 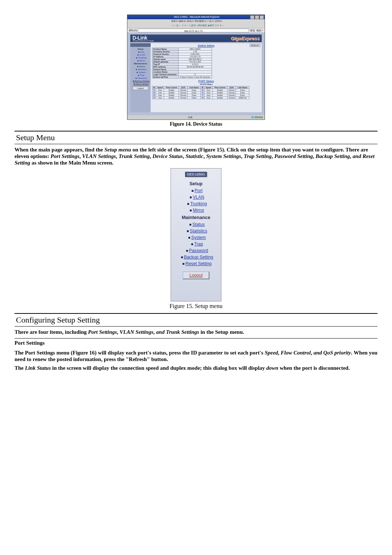 What do you see at coordinates (196, 217) in the screenshot?
I see `maintenance-header: Maintenance` at bounding box center [196, 217].